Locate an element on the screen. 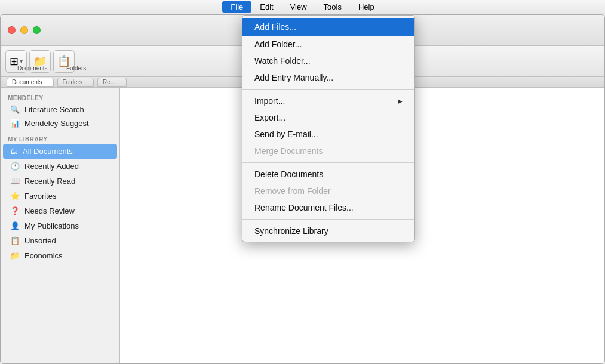 This screenshot has height=364, width=605. menu-item-merge-documents: Merge Documents is located at coordinates (328, 151).